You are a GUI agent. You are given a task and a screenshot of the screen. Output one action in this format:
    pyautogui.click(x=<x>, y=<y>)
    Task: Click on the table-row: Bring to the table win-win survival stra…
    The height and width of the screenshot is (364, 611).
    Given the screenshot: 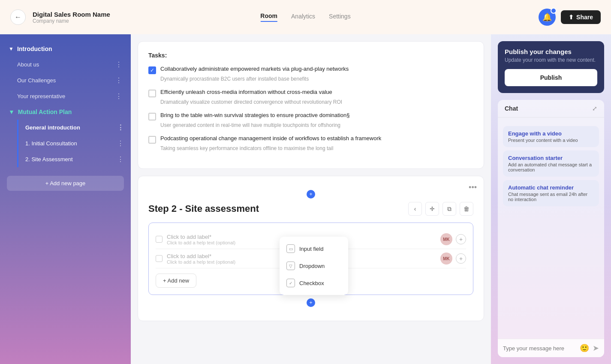 What is the action you would take?
    pyautogui.click(x=311, y=120)
    